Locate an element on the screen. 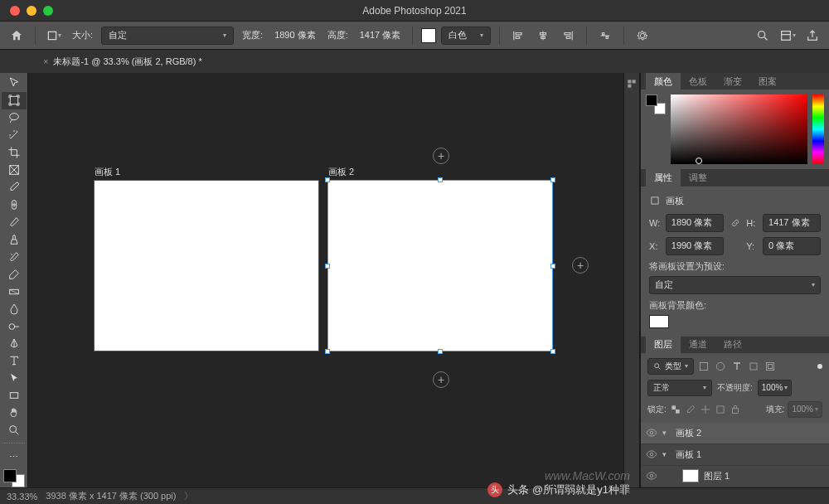  filter-type-icon is located at coordinates (737, 366).